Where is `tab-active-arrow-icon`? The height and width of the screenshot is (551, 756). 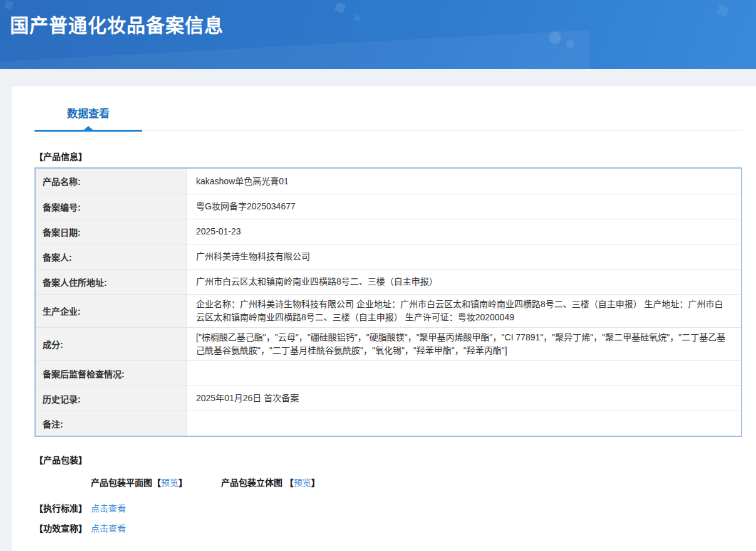 tab-active-arrow-icon is located at coordinates (88, 128).